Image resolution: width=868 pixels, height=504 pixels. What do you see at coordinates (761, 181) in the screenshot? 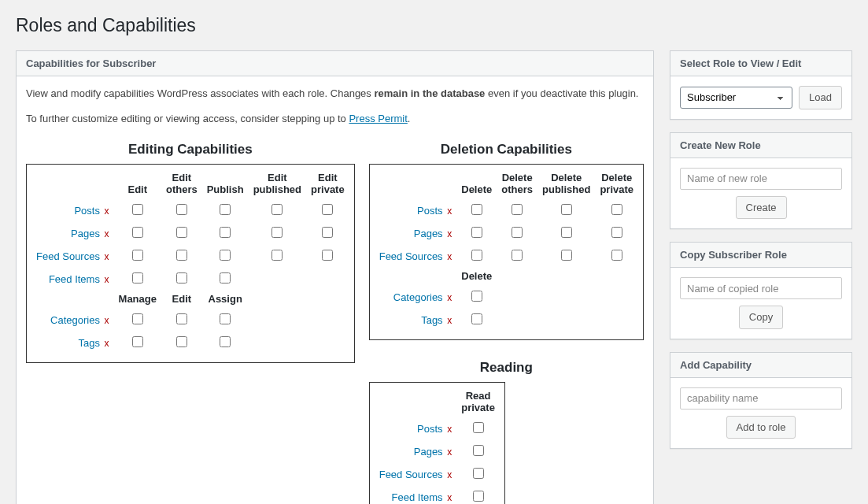
I see `create-role-panel: Create New Role Create` at bounding box center [761, 181].